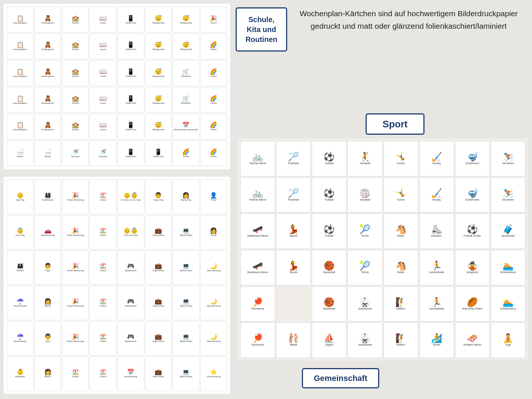 The height and width of the screenshot is (399, 532). Describe the element at coordinates (214, 73) in the screenshot. I see `schule-card-23: 🌈Ferien` at that location.